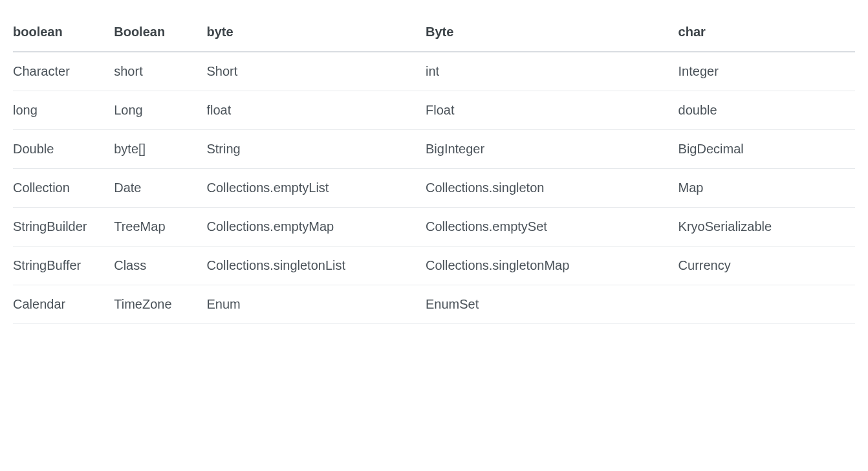 This screenshot has height=471, width=868. What do you see at coordinates (434, 305) in the screenshot?
I see `table-row: Calendar TimeZone Enum EnumSet` at bounding box center [434, 305].